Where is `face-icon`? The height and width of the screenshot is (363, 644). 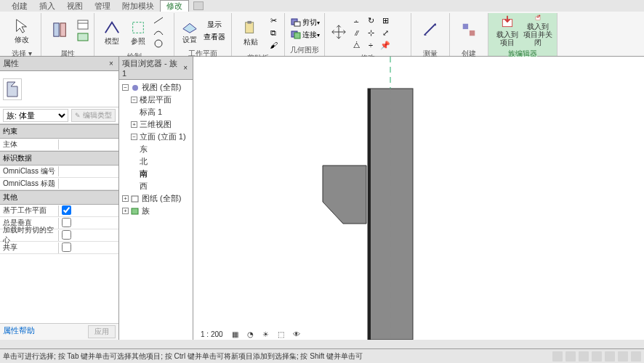
face-icon is located at coordinates (623, 356).